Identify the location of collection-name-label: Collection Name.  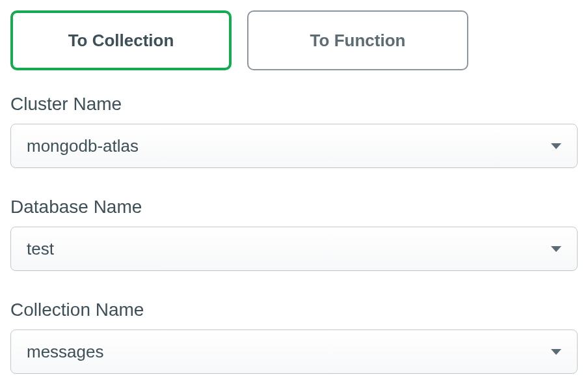
(294, 310).